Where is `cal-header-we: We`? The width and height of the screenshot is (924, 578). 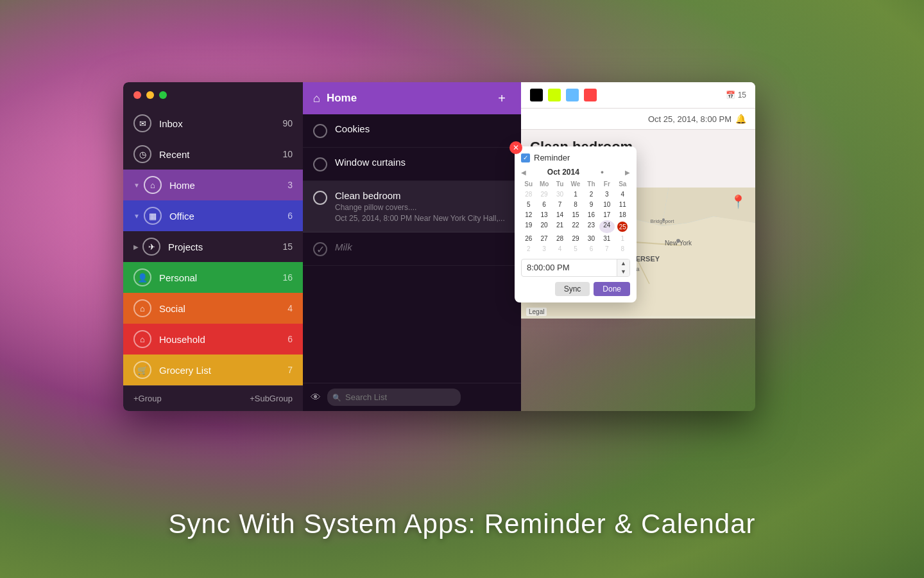
cal-header-we: We is located at coordinates (575, 184).